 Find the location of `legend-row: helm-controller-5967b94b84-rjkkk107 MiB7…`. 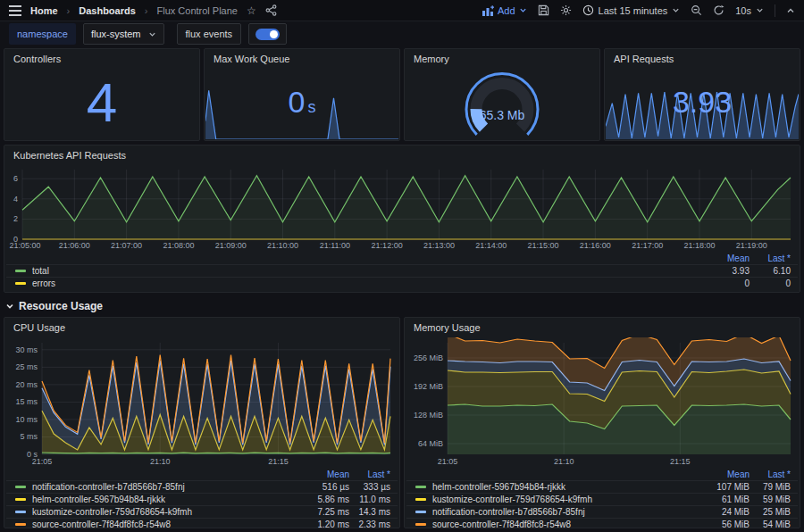

legend-row: helm-controller-5967b94b84-rjkkk107 MiB7… is located at coordinates (602, 486).